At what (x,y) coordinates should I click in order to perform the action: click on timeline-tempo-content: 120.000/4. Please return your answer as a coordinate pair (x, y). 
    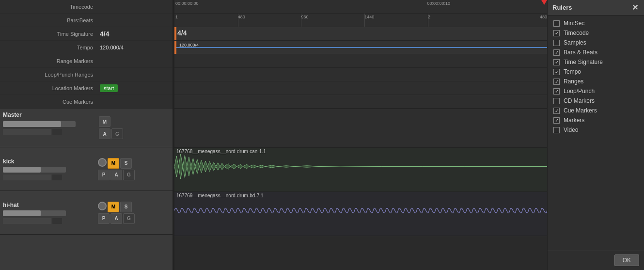
    Looking at the image, I should click on (361, 48).